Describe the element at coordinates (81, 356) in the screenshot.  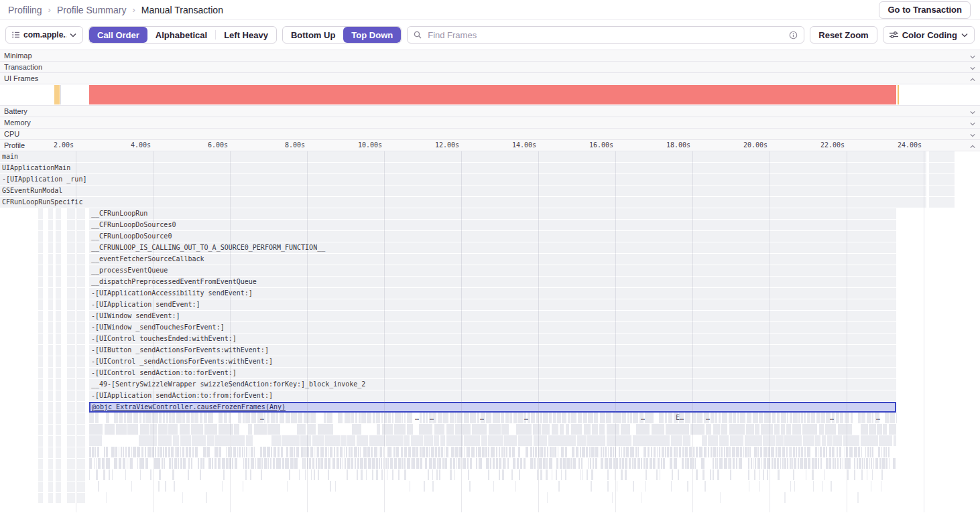
I see `frame-column` at that location.